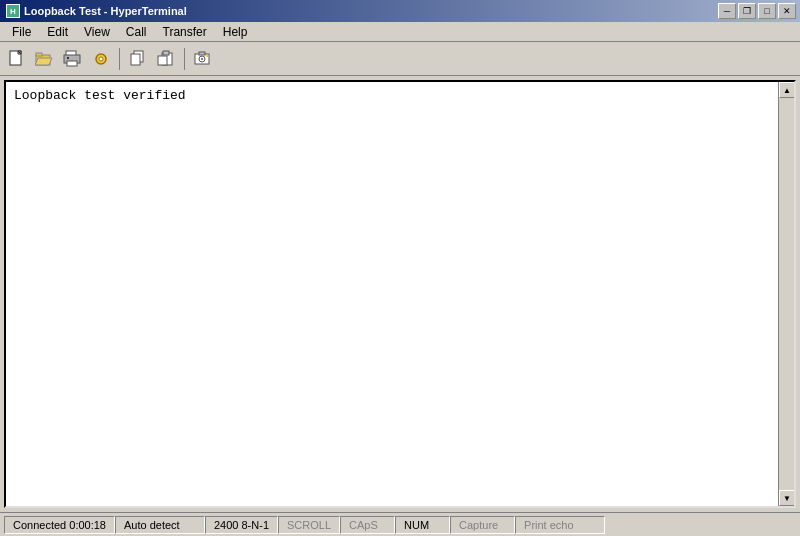  Describe the element at coordinates (482, 525) in the screenshot. I see `capture-status: Capture` at that location.